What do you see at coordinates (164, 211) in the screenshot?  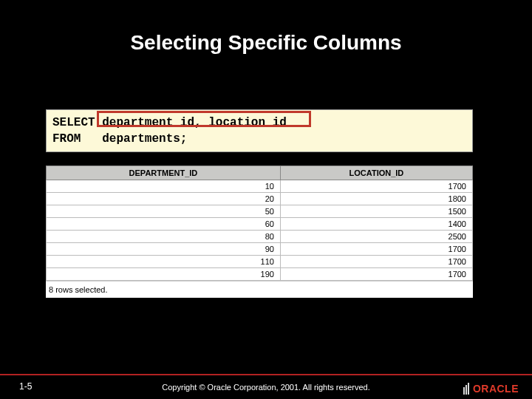 I see `cell: 50` at bounding box center [164, 211].